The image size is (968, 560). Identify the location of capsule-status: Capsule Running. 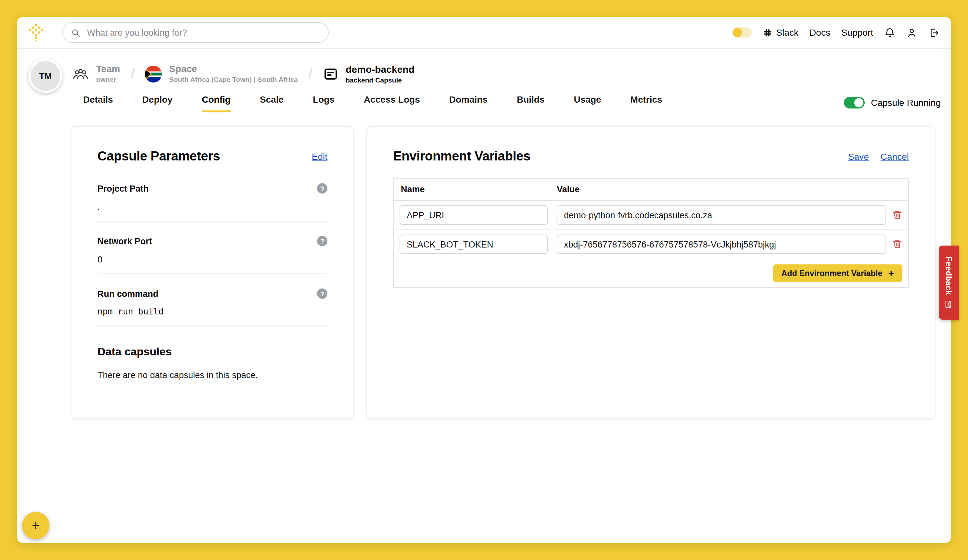
(892, 104).